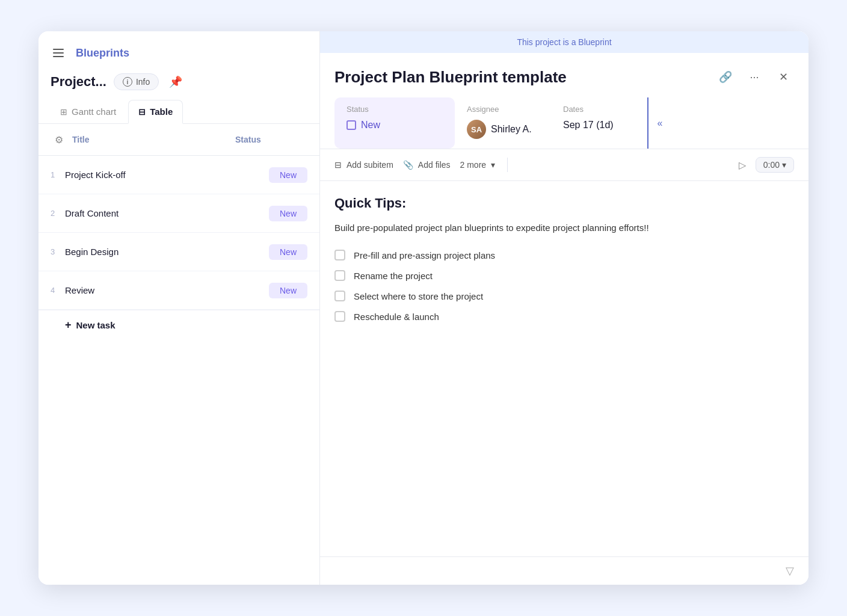  Describe the element at coordinates (395, 109) in the screenshot. I see `status-label: Status` at that location.